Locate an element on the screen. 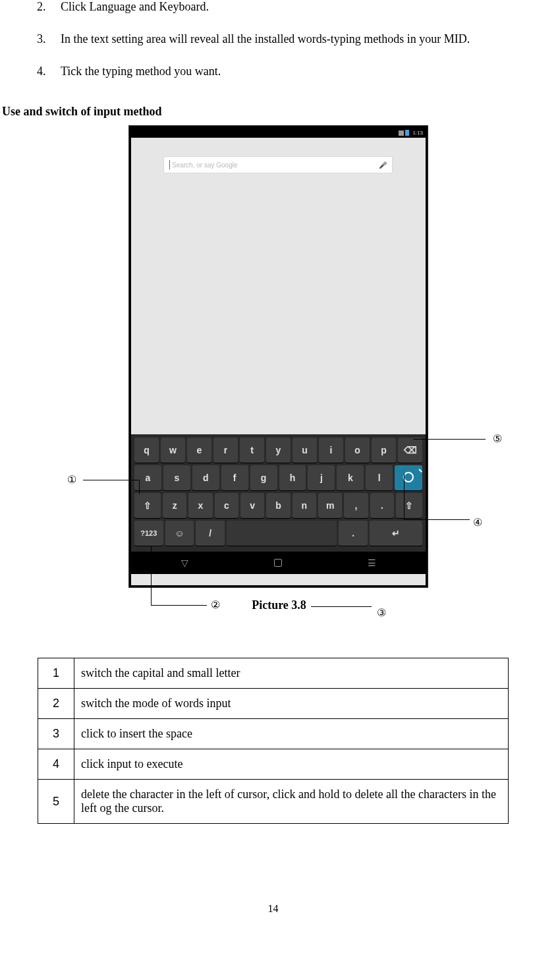  signal-icon is located at coordinates (401, 133).